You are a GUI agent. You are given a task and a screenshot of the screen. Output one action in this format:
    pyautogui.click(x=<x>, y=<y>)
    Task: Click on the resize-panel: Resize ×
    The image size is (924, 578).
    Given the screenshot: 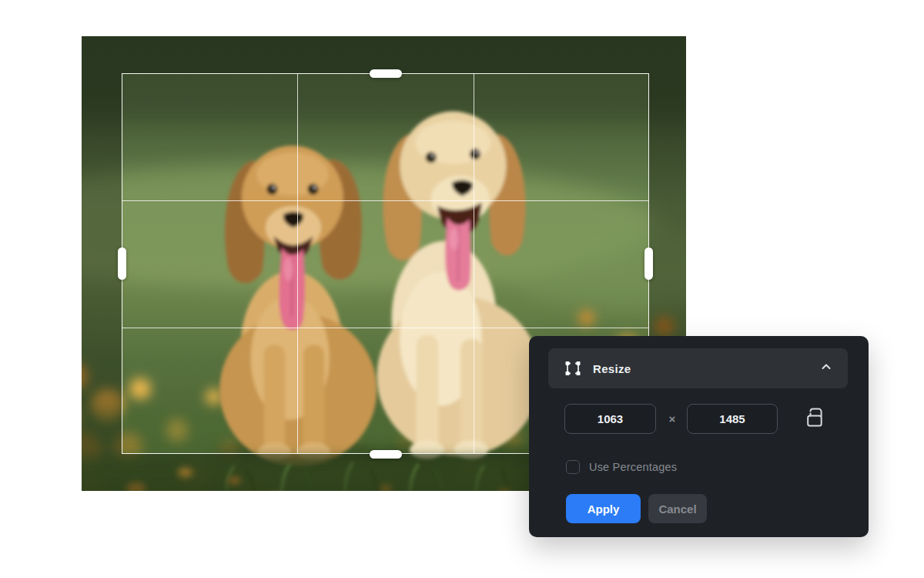 What is the action you would take?
    pyautogui.click(x=699, y=436)
    